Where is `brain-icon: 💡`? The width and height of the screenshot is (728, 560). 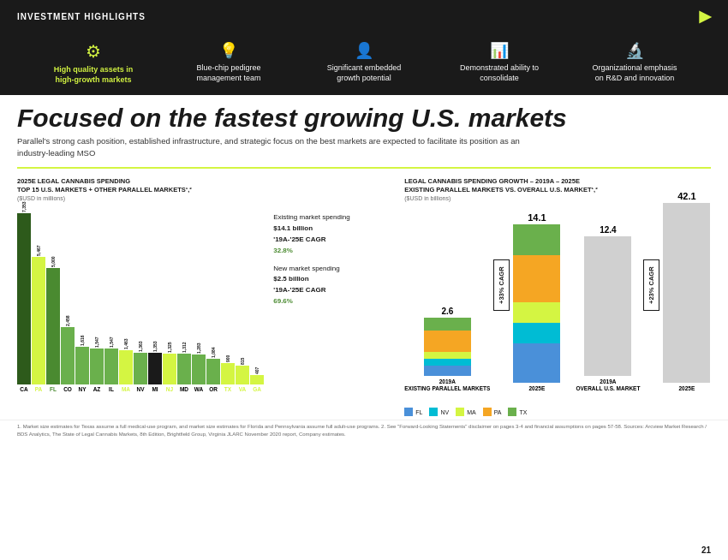 brain-icon: 💡 is located at coordinates (229, 51).